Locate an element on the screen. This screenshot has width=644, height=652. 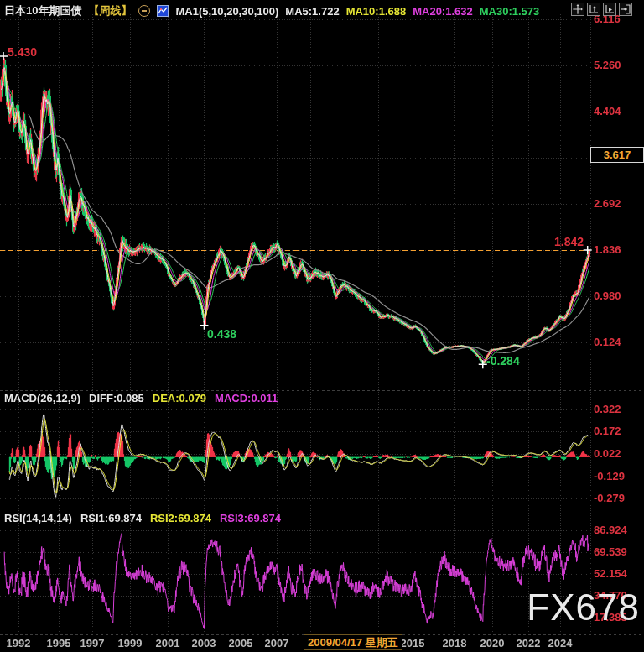
ma10-value: MA10:1.688 is located at coordinates (377, 12).